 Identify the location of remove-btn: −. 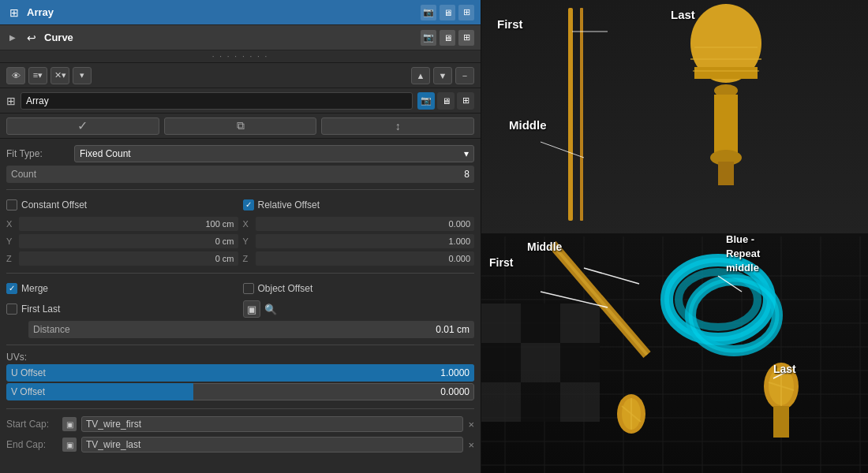
(465, 76).